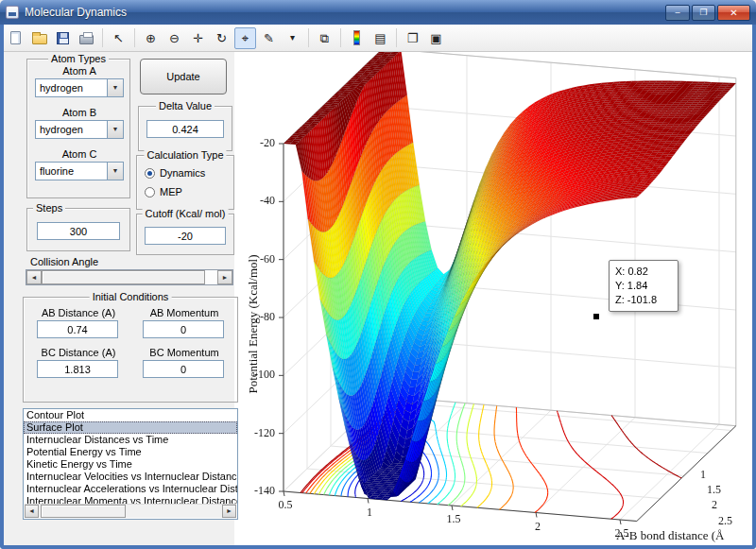  Describe the element at coordinates (183, 369) in the screenshot. I see `bc-momentum-input` at that location.